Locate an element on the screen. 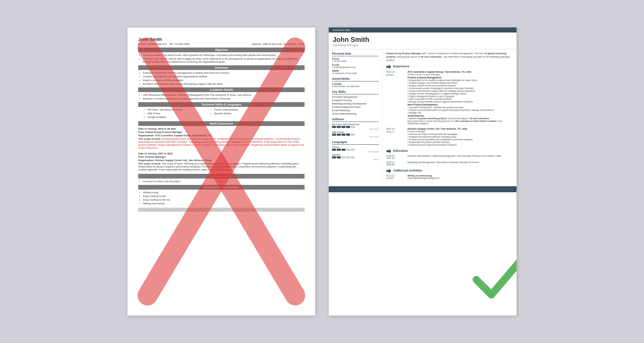  summary-blurb: Global Group Product Manager with 7 year… is located at coordinates (449, 57).